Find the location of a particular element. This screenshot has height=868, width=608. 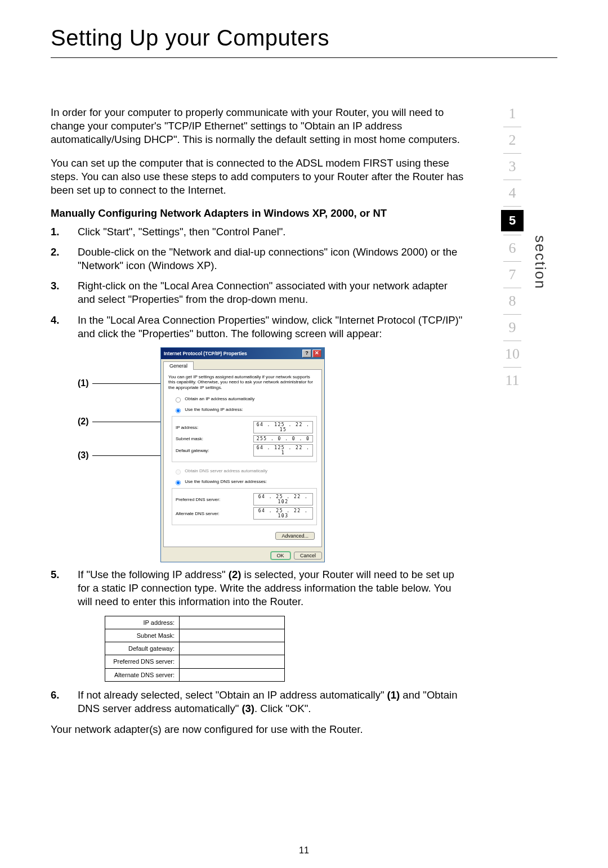

nav-10: 10 is located at coordinates (512, 354).